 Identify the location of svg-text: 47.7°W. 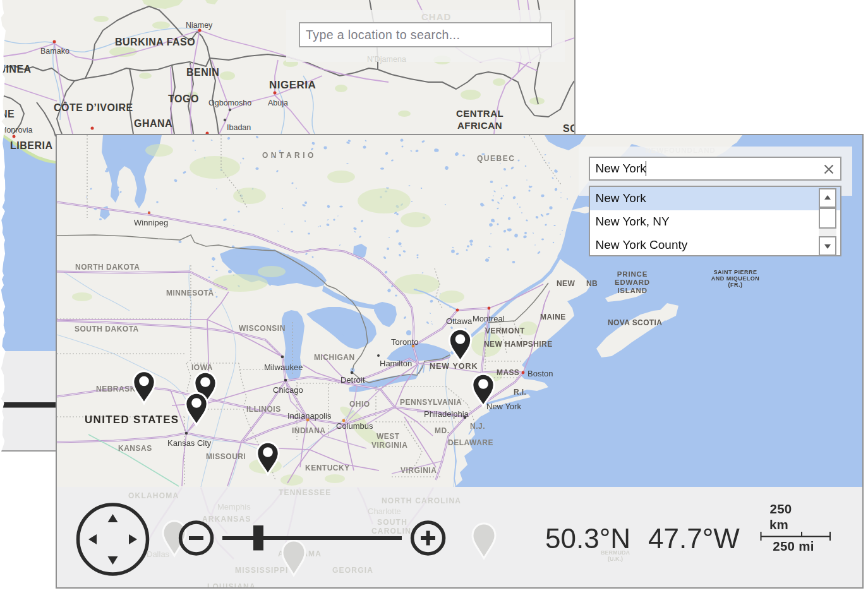
(694, 538).